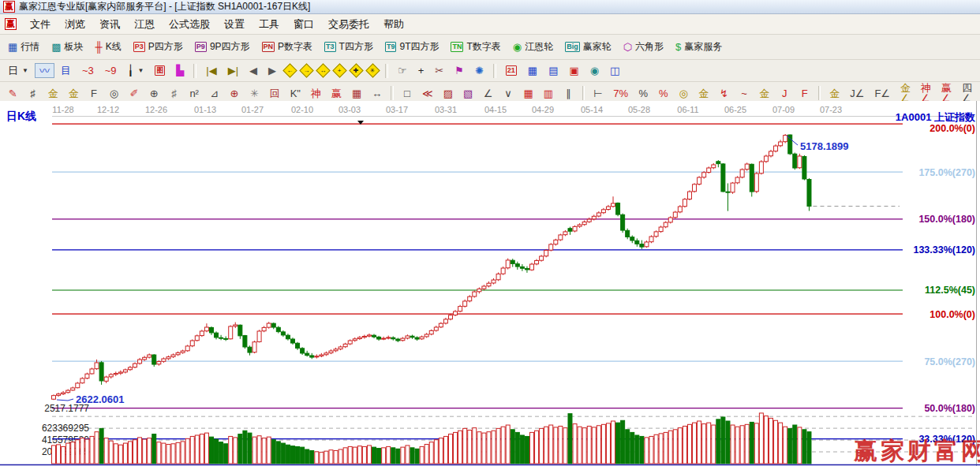 Image resolution: width=980 pixels, height=466 pixels. I want to click on pattern-tool-button: 图, so click(159, 71).